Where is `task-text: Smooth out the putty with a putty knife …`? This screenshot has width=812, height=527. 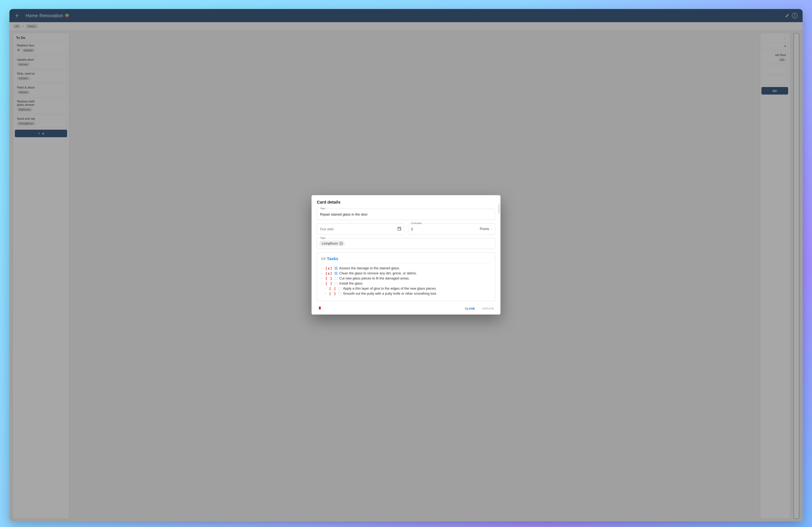 task-text: Smooth out the putty with a putty knife … is located at coordinates (417, 294).